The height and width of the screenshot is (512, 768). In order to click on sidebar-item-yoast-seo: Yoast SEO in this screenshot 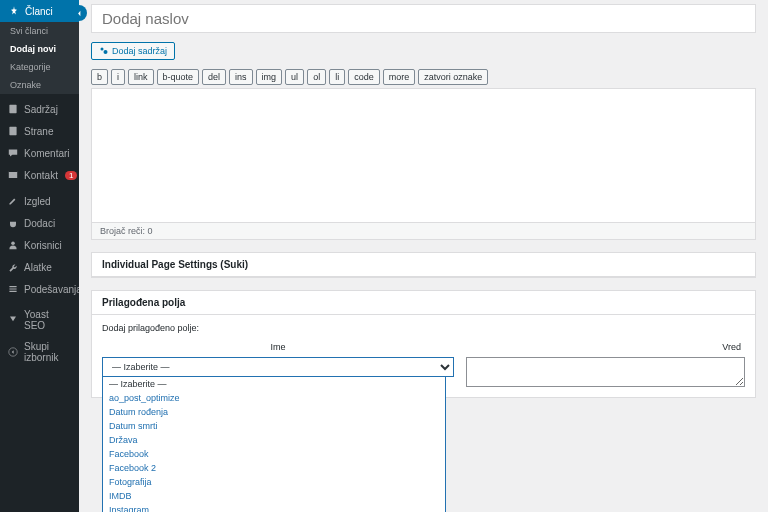, I will do `click(40, 320)`.